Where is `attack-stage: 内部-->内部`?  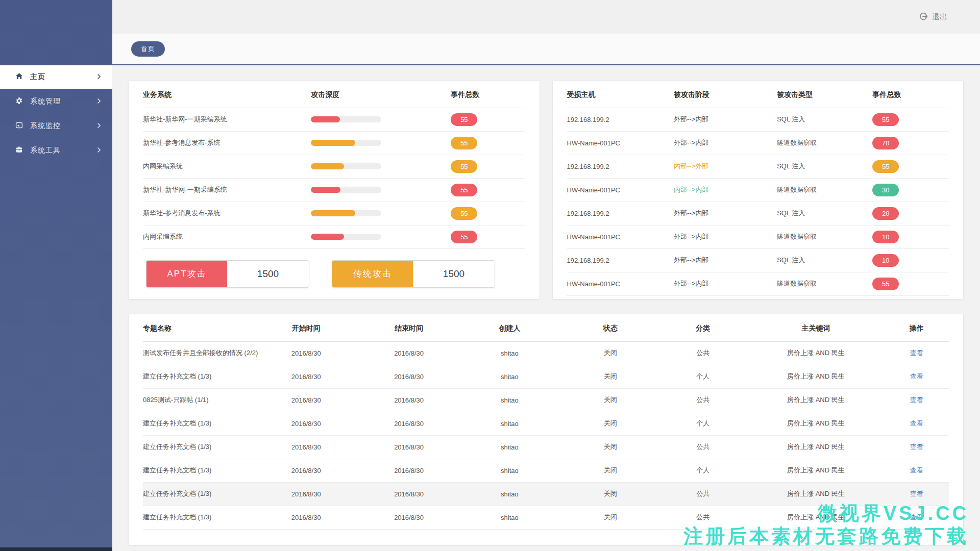
attack-stage: 内部-->内部 is located at coordinates (691, 190).